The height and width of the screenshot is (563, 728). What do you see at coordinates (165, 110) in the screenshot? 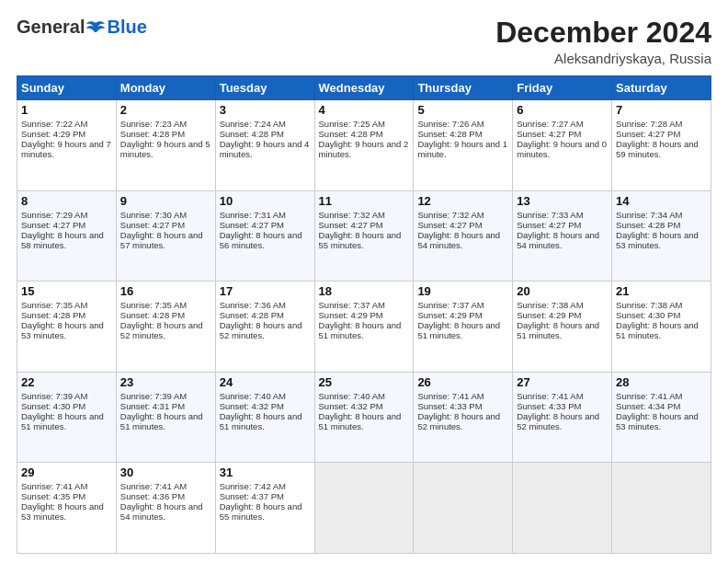
I see `day-number: 2` at bounding box center [165, 110].